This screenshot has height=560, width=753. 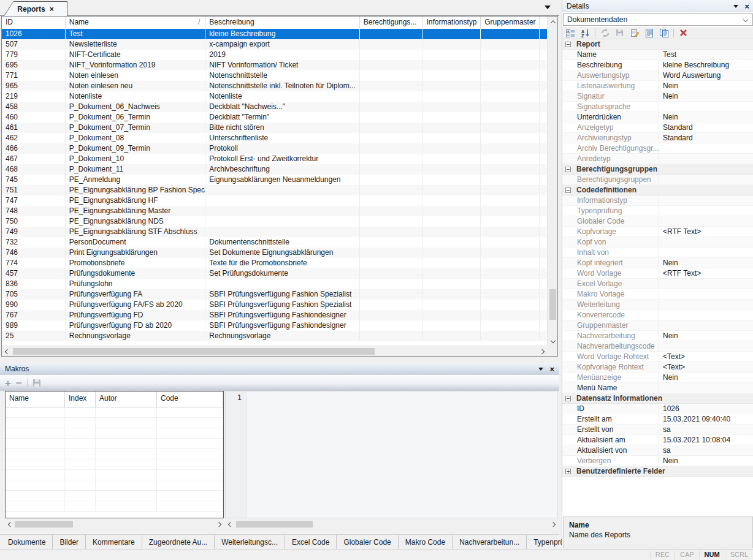 I want to click on table-row: 219NotenlisteNotenliste, so click(x=275, y=97).